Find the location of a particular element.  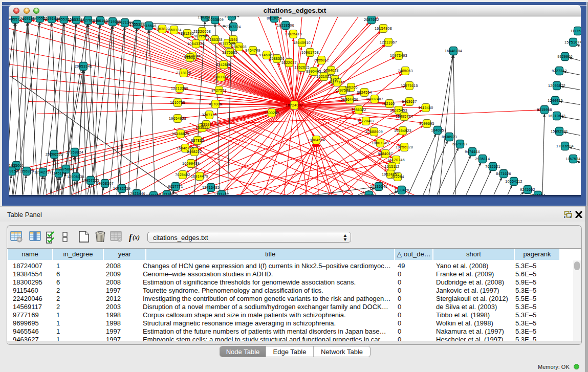

svg-text: 1244415 is located at coordinates (555, 100).